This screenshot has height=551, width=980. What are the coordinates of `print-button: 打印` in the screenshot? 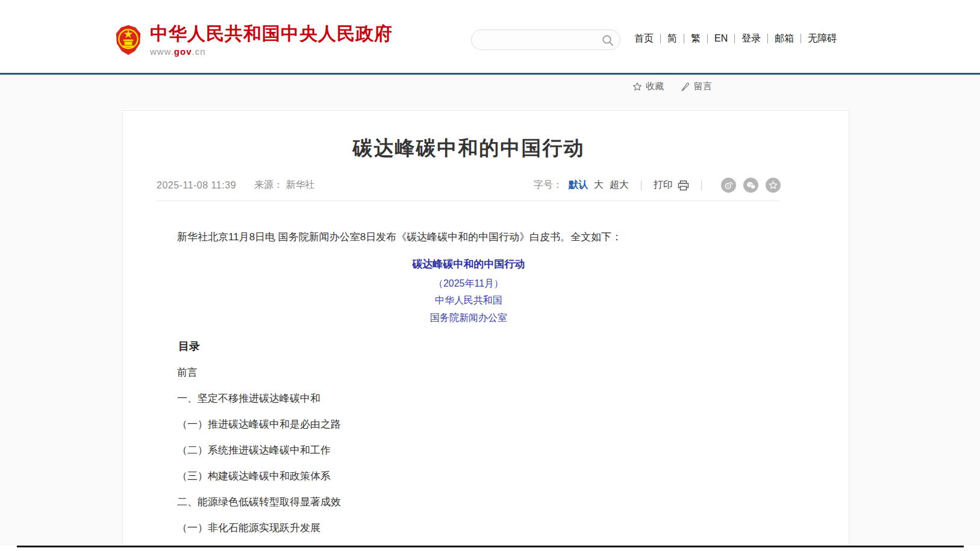 It's located at (671, 185).